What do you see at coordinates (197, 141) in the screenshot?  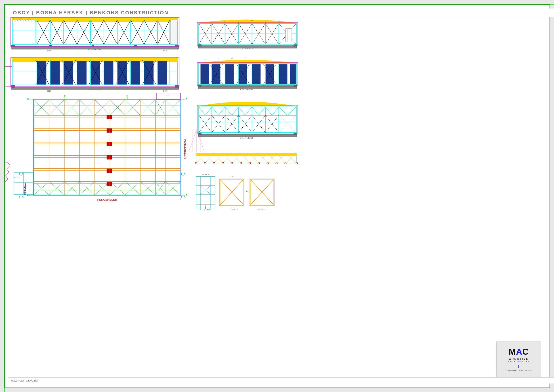 I see `sketch-diagram` at bounding box center [197, 141].